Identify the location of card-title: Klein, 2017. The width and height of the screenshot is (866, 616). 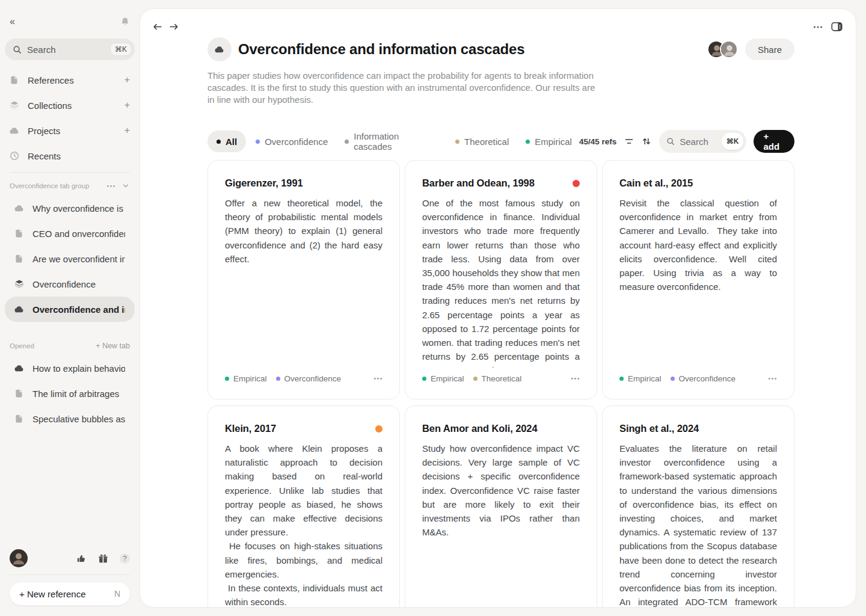
(300, 428).